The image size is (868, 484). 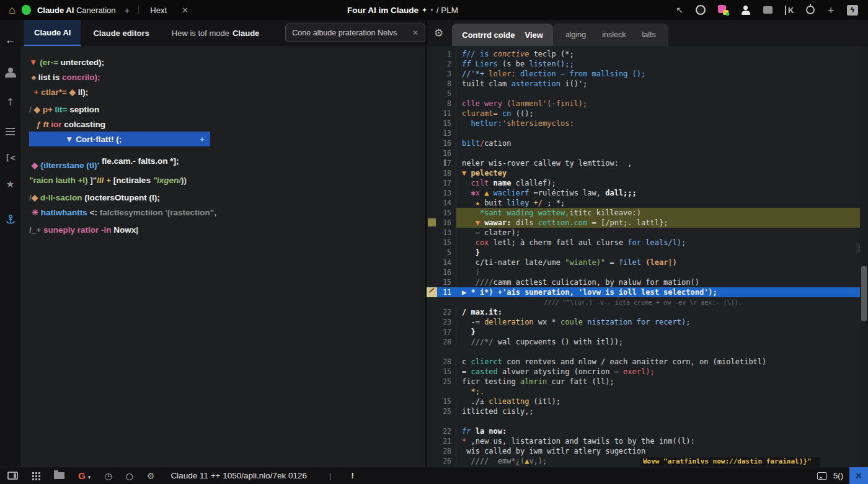 What do you see at coordinates (647, 362) in the screenshot?
I see `code-line: 28c clierct con rentves and nlow / each …` at bounding box center [647, 362].